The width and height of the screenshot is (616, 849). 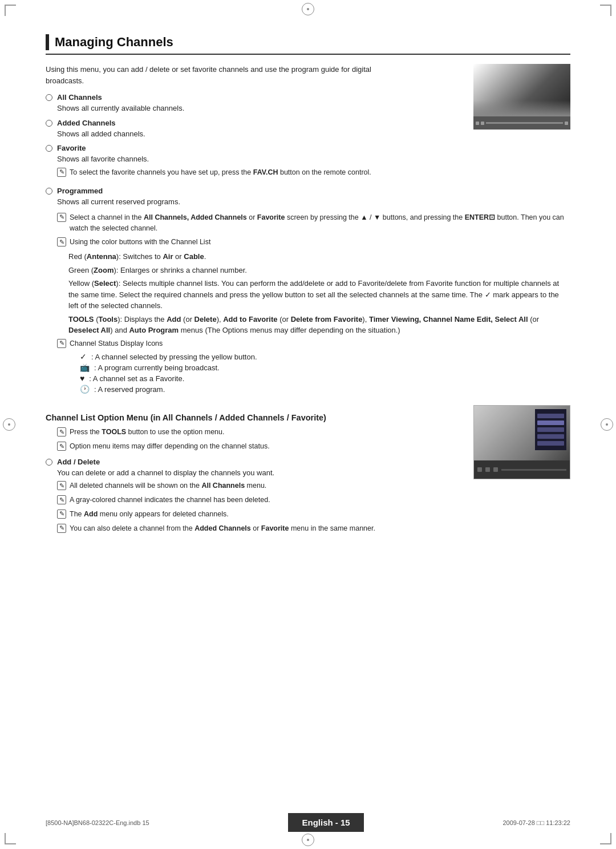 What do you see at coordinates (606, 10) in the screenshot?
I see `corner-mark-tr` at bounding box center [606, 10].